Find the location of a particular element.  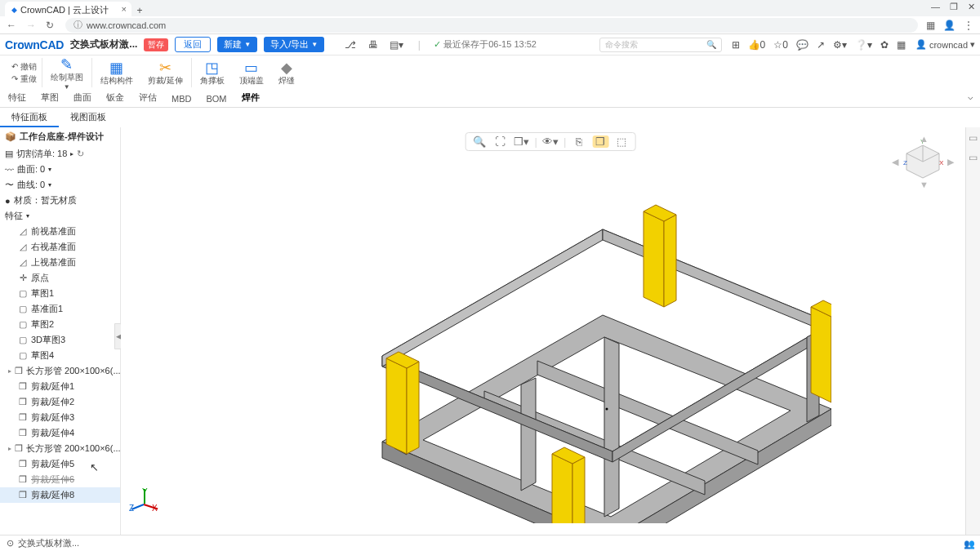

logo: CrownCAD is located at coordinates (34, 45).